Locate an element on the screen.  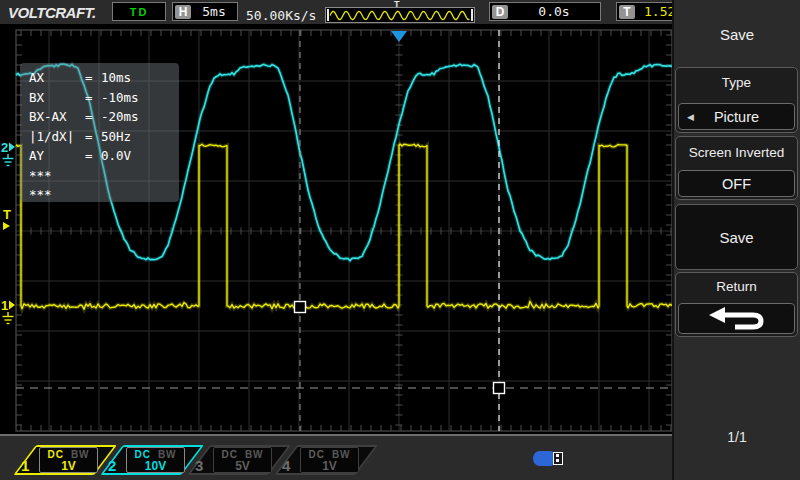
type-label: Type is located at coordinates (736, 82).